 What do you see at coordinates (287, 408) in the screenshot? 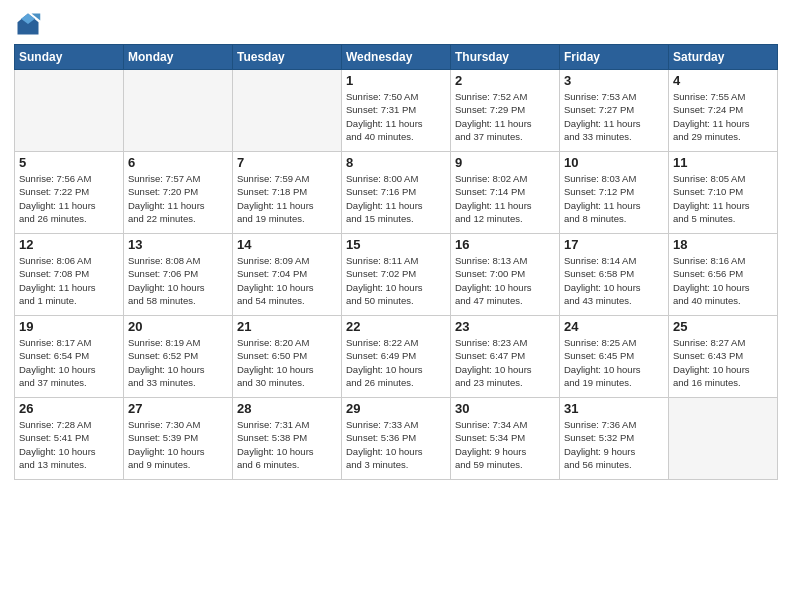
I see `day-number: 28` at bounding box center [287, 408].